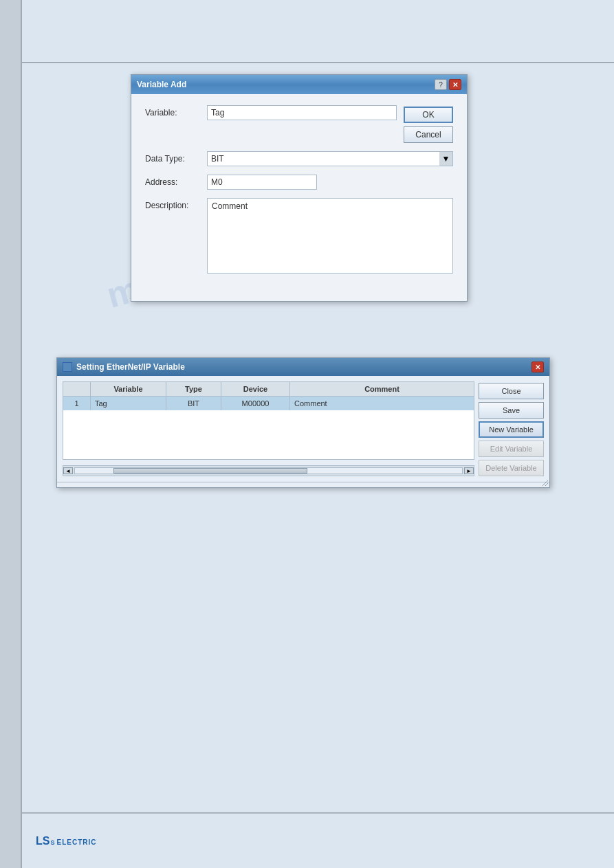  I want to click on datatype-select-wrapper: BIT BYTE WORD DWORD INT DINT REAL ▼, so click(330, 159).